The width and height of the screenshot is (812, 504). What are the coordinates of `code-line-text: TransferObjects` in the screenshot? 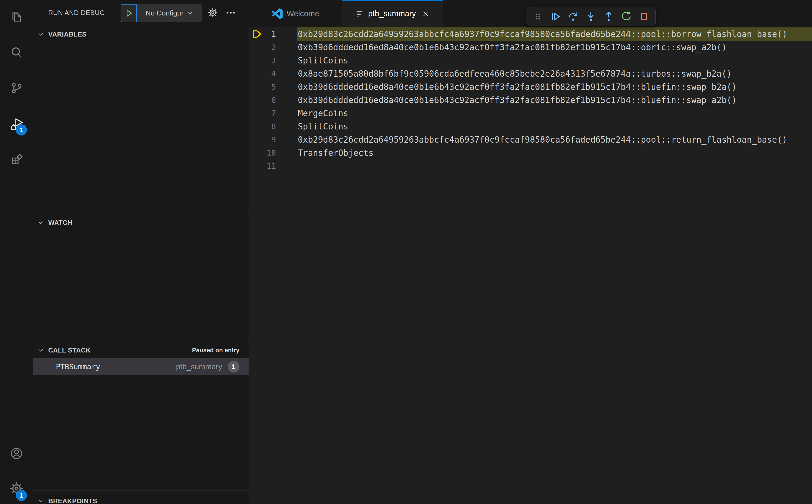 It's located at (335, 153).